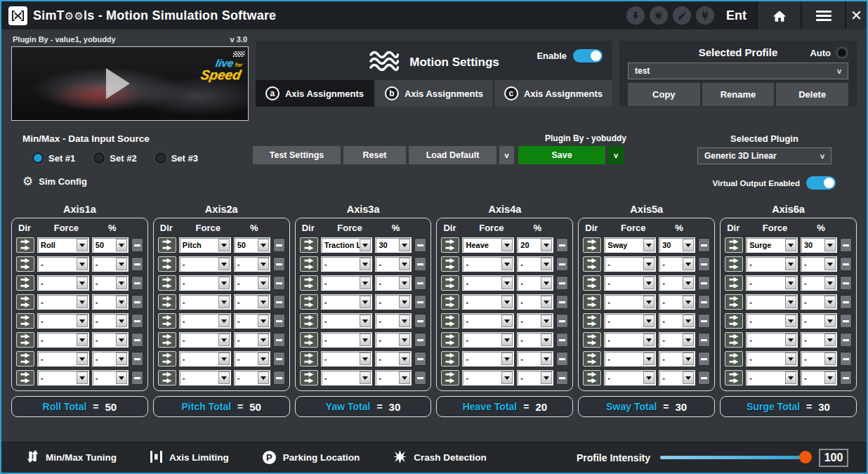  Describe the element at coordinates (347, 245) in the screenshot. I see `force-select: Traction Loss` at that location.